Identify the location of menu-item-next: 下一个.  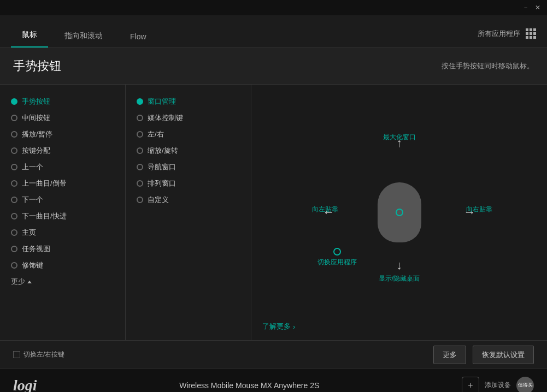
(62, 200).